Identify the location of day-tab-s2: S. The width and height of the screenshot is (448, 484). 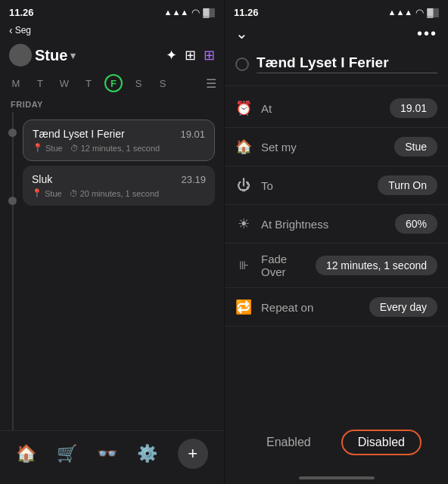
(163, 83).